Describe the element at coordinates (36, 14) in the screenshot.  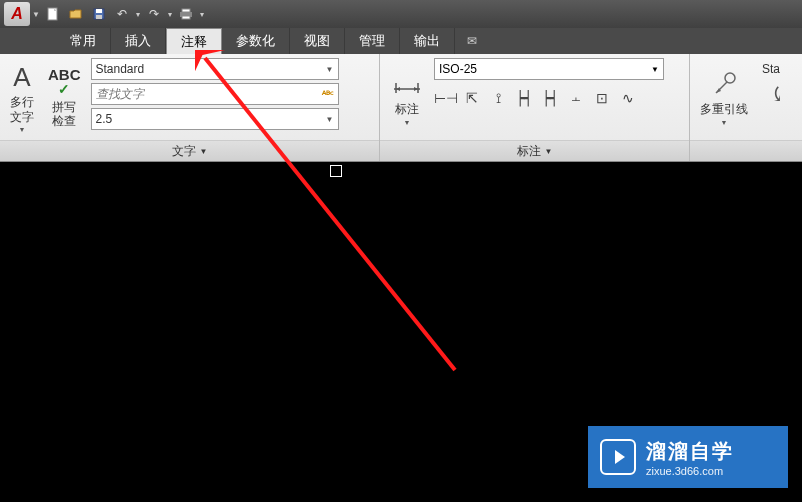
I see `app-menu-dropdown-icon: ▼` at that location.